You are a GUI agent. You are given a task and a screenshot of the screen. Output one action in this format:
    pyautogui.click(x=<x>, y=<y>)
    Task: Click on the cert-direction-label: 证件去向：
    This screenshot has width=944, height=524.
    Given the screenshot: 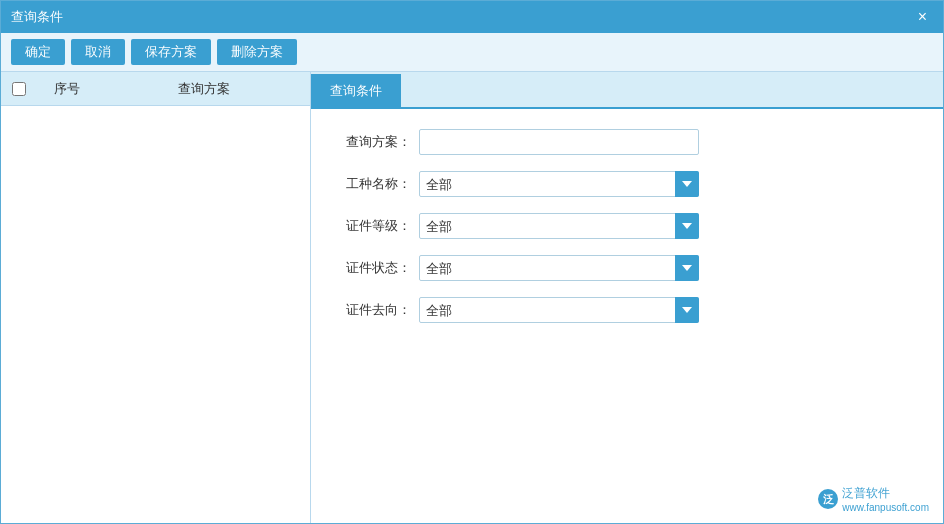 What is the action you would take?
    pyautogui.click(x=376, y=310)
    